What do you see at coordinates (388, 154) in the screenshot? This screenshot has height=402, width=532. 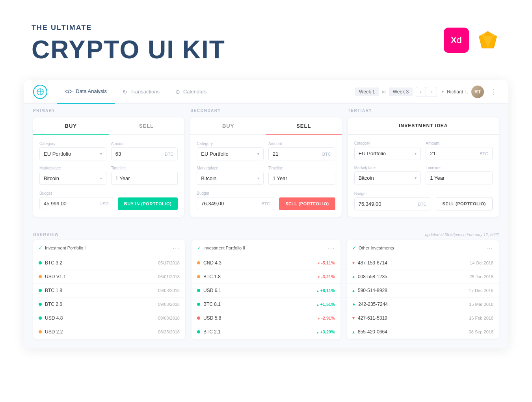 I see `tertiary-category-input: EU Portfolio ▾` at bounding box center [388, 154].